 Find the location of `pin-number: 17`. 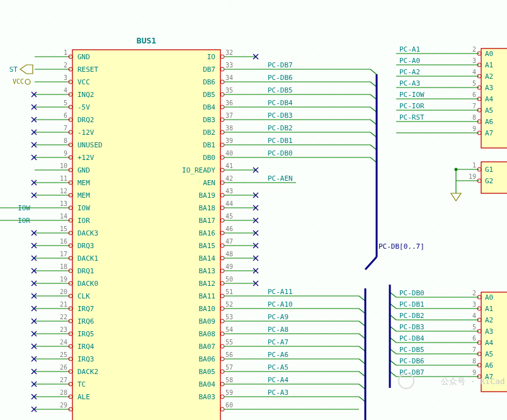

pin-number: 17 is located at coordinates (64, 254).